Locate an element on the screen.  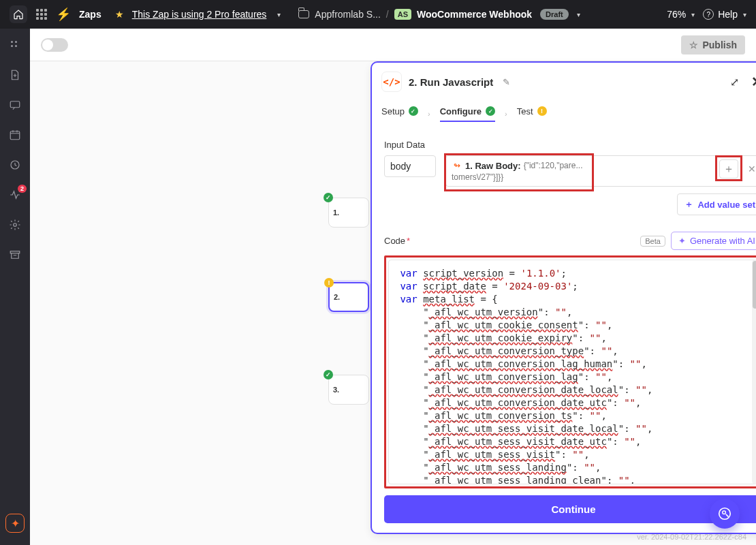
apps-grid-icon is located at coordinates (42, 14).